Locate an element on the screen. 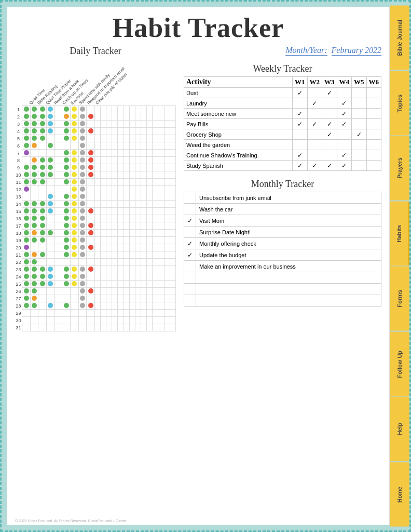 The width and height of the screenshot is (411, 532). tab-prayers: Prayers is located at coordinates (400, 168).